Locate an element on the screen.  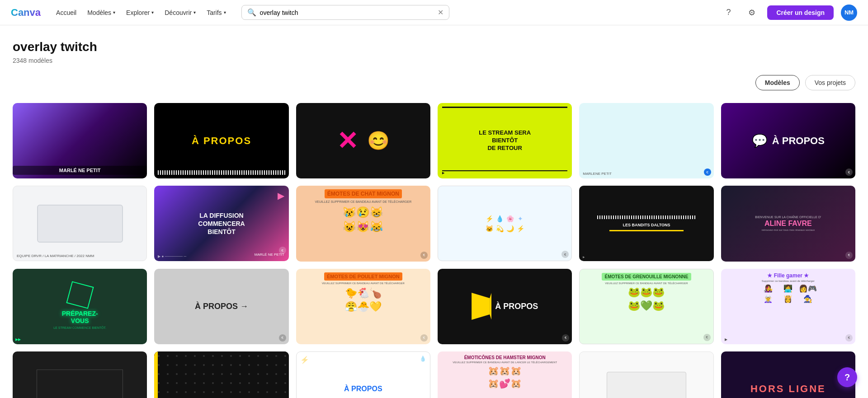
template-card: À PROPOS € is located at coordinates (505, 306).